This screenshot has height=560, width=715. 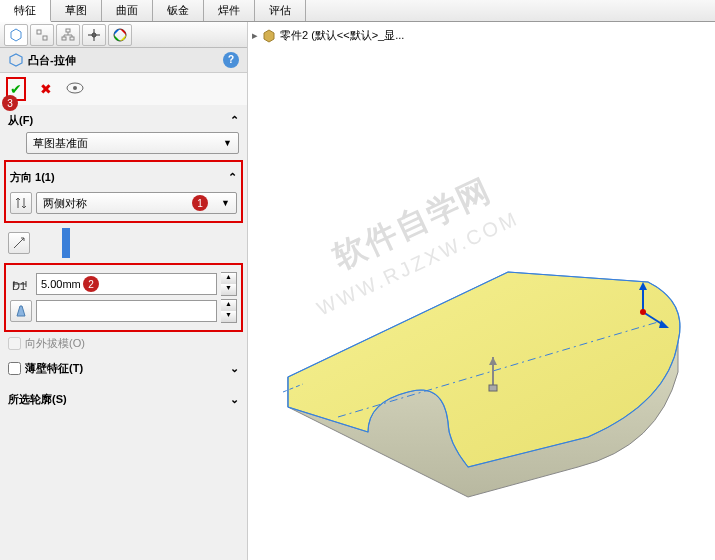 I want to click on thin-header: 薄壁特征(T) ⌄, so click(x=124, y=368).